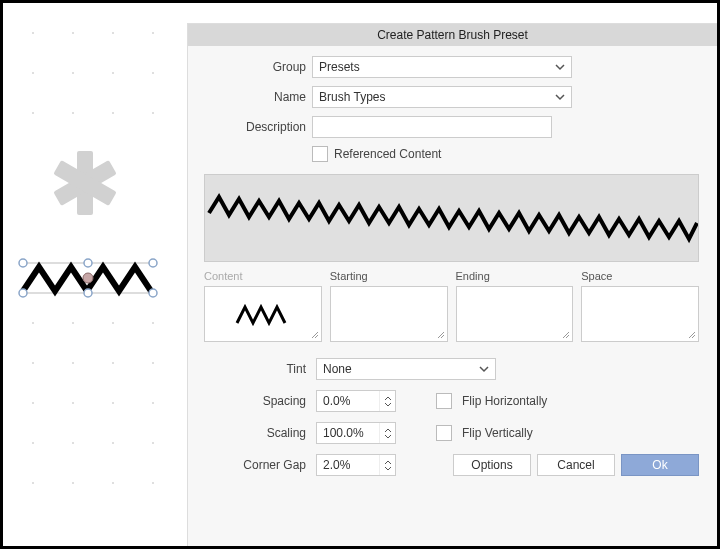  What do you see at coordinates (84, 183) in the screenshot?
I see `canvas-shape-asterisk` at bounding box center [84, 183].